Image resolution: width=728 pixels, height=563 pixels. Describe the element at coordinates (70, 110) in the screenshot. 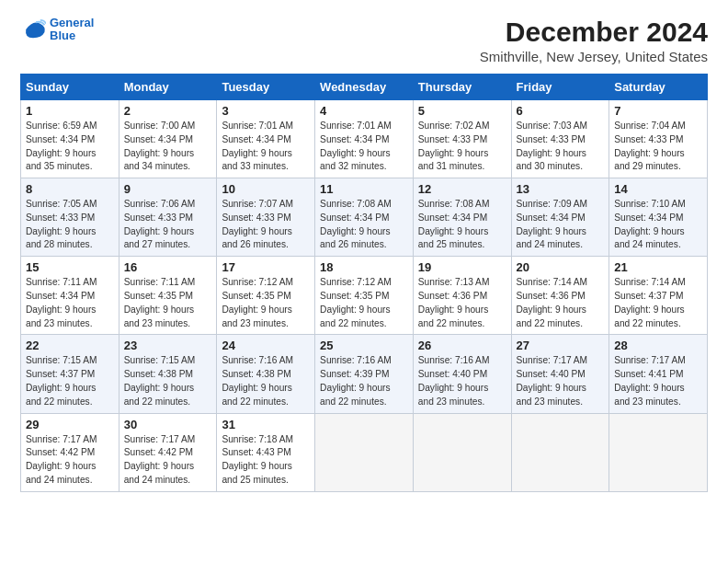

I see `day-number: 1` at that location.